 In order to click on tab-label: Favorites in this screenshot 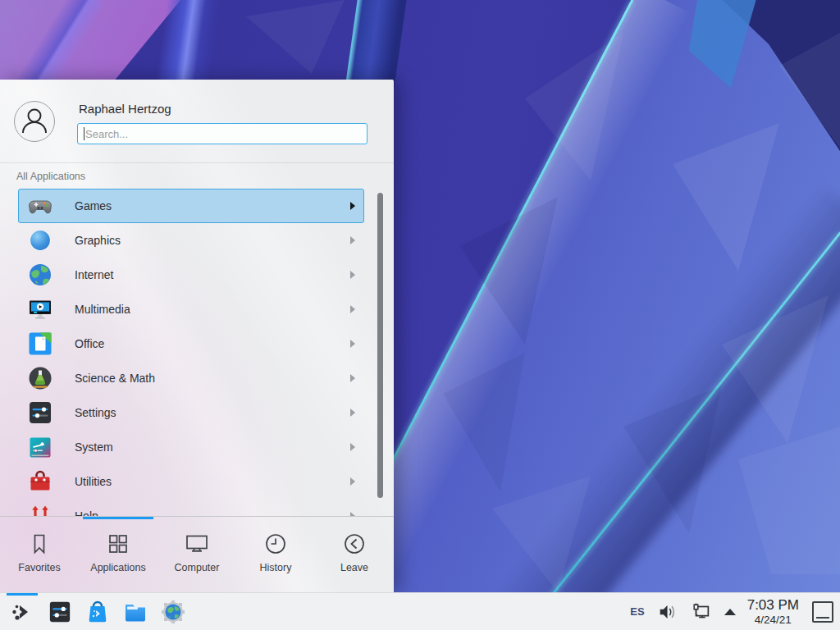, I will do `click(39, 568)`.